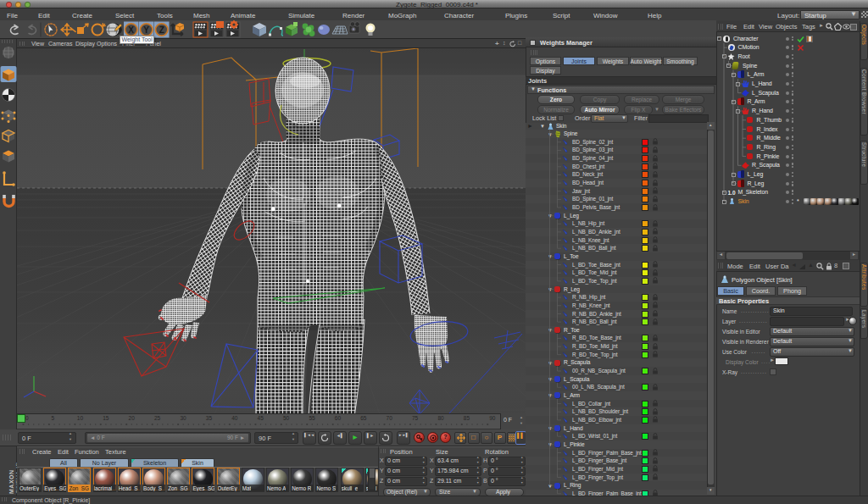 The width and height of the screenshot is (868, 504). I want to click on svg-text: Y, so click(146, 30).